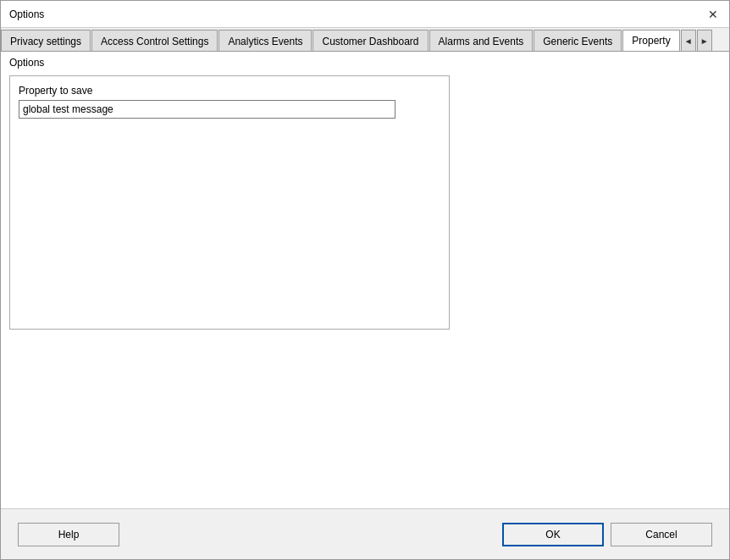 Image resolution: width=730 pixels, height=560 pixels. What do you see at coordinates (607, 535) in the screenshot?
I see `bottom-right-buttons: OK Cancel` at bounding box center [607, 535].